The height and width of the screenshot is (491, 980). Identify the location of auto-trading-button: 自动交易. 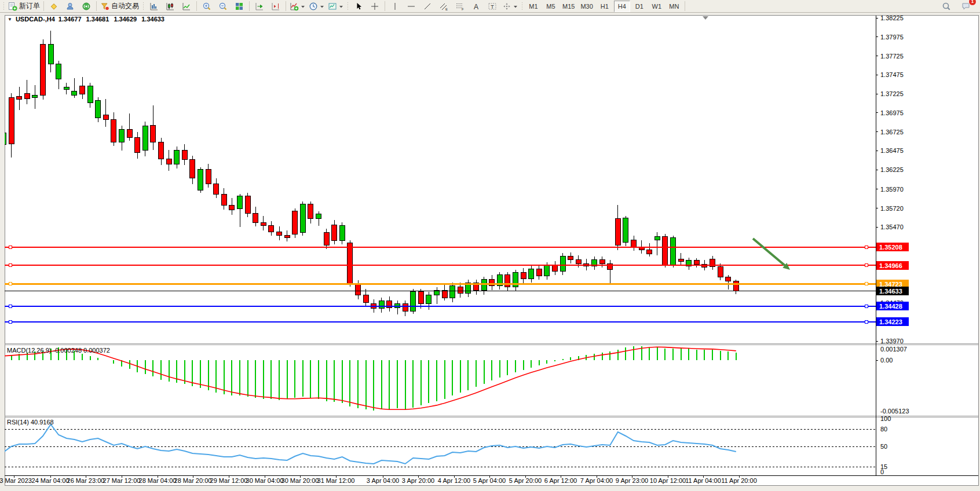
(119, 6).